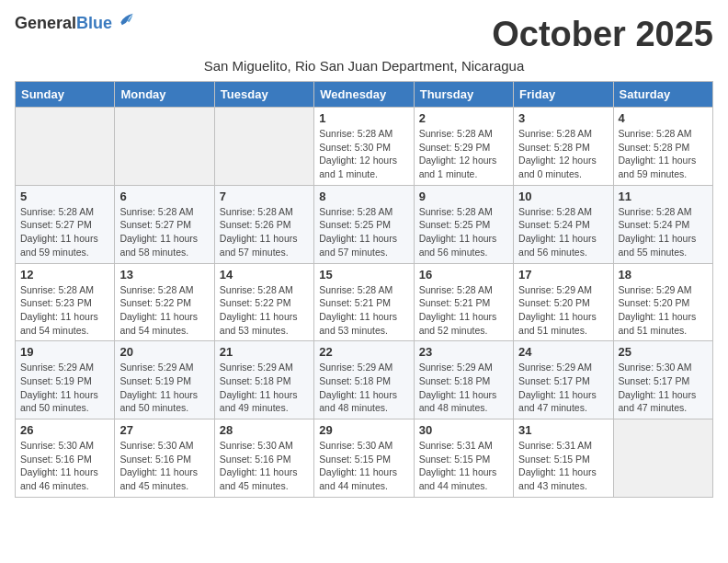  I want to click on calendar-cell: 9Sunrise: 5:28 AM Sunset: 5:25 PM Daylig…, so click(463, 224).